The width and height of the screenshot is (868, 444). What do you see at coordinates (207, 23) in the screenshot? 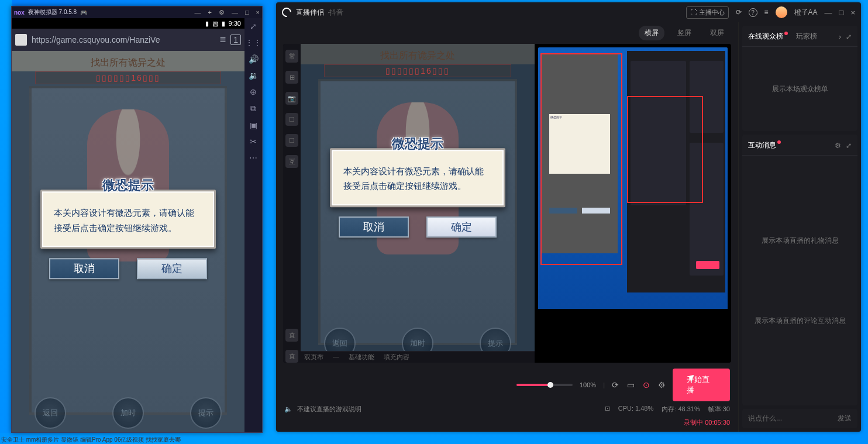
I see `signal-icon: ▮` at bounding box center [207, 23].